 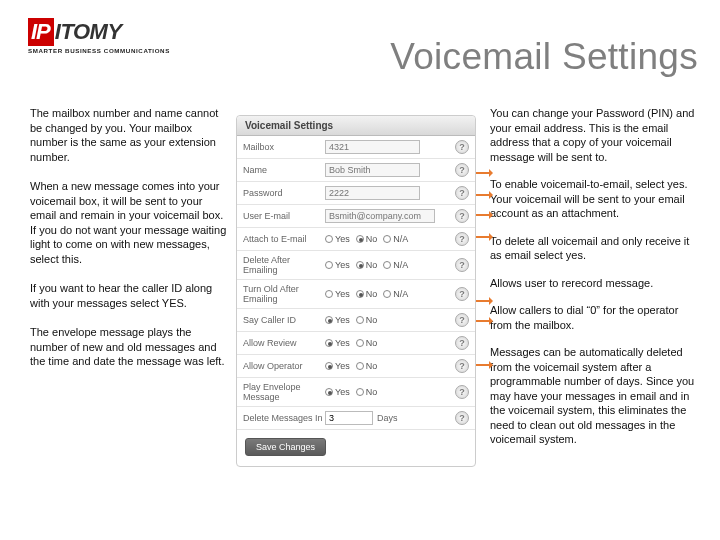 What do you see at coordinates (88, 32) in the screenshot?
I see `logo-itomy: ITOMY` at bounding box center [88, 32].